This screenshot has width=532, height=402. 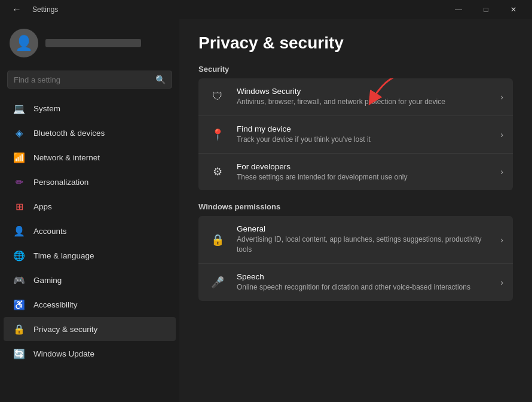 What do you see at coordinates (19, 354) in the screenshot?
I see `update-icon: 🔄` at bounding box center [19, 354].